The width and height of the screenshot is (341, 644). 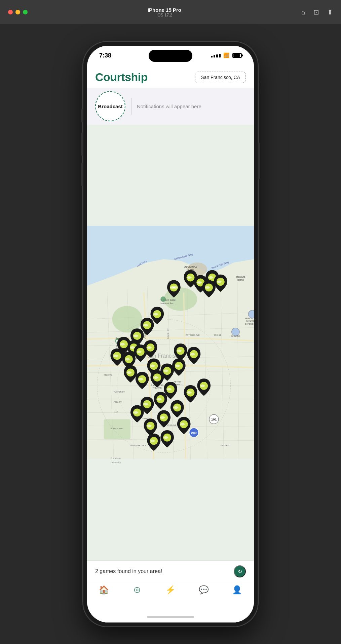 I want to click on mac-device-info: iPhone 15 Pro iOS 17.2, so click(x=164, y=12).